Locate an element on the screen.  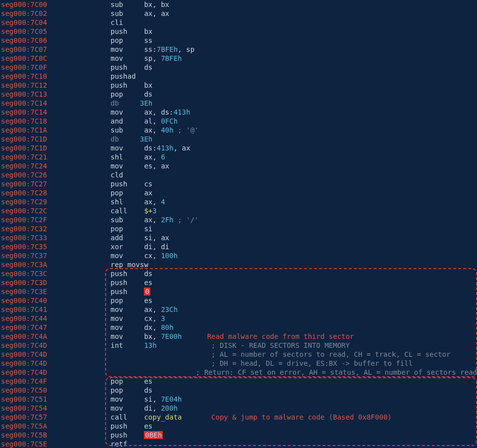
asm-line: seg000:7C05push bx is located at coordinates (238, 31).